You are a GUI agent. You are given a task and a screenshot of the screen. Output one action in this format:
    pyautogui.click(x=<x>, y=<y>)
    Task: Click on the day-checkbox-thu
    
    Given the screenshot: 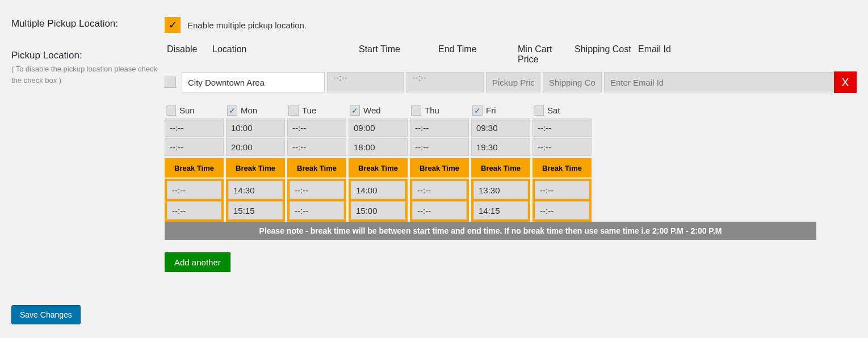 What is the action you would take?
    pyautogui.click(x=416, y=111)
    